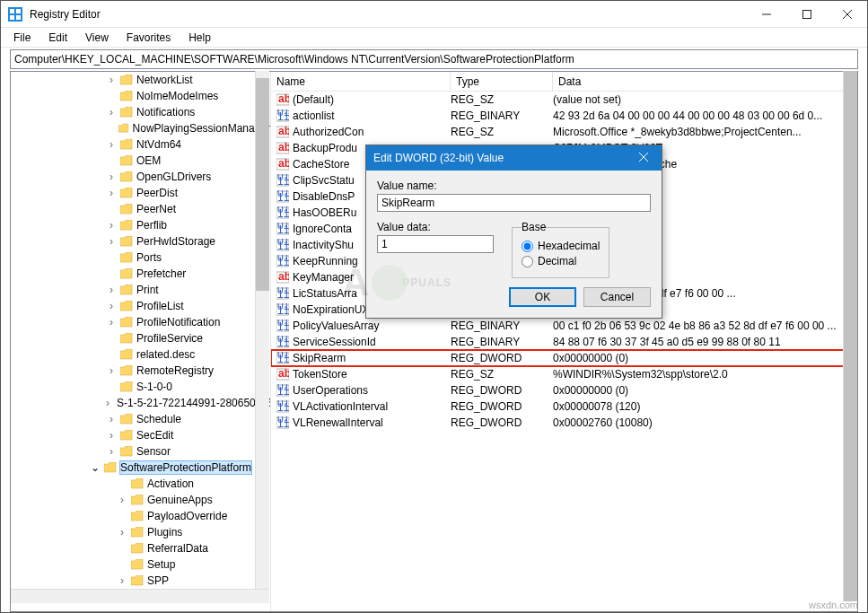  Describe the element at coordinates (564, 82) in the screenshot. I see `list-header: Name Type Data` at that location.